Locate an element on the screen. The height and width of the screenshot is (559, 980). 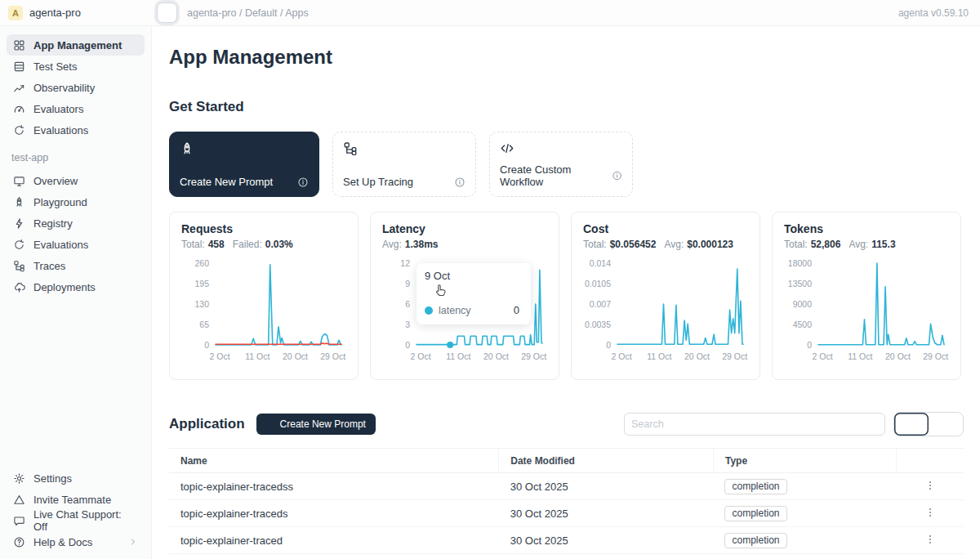
sidebar-item-evaluators: Evaluators is located at coordinates (75, 109).